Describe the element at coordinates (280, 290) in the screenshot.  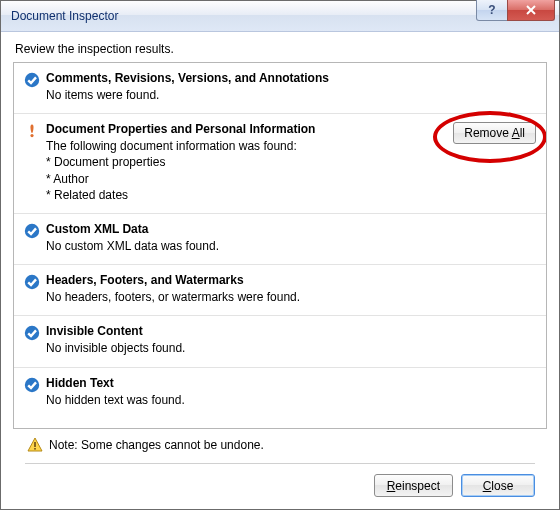
I see `section-headers-footers: Headers, Footers, and Watermarks No head…` at that location.